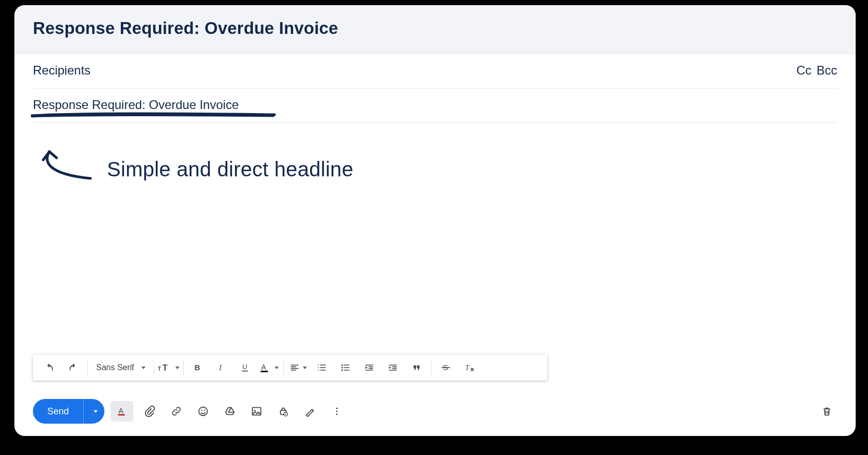 This screenshot has width=868, height=455. I want to click on insert-image-button, so click(257, 411).